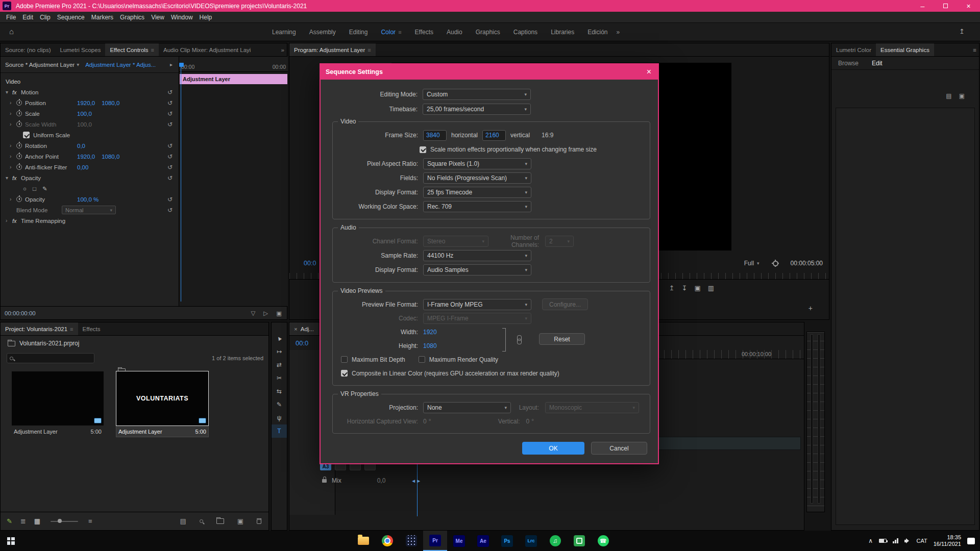 The width and height of the screenshot is (980, 551). What do you see at coordinates (39, 329) in the screenshot?
I see `tab-project: Project: Voluntaris-2021≡` at bounding box center [39, 329].